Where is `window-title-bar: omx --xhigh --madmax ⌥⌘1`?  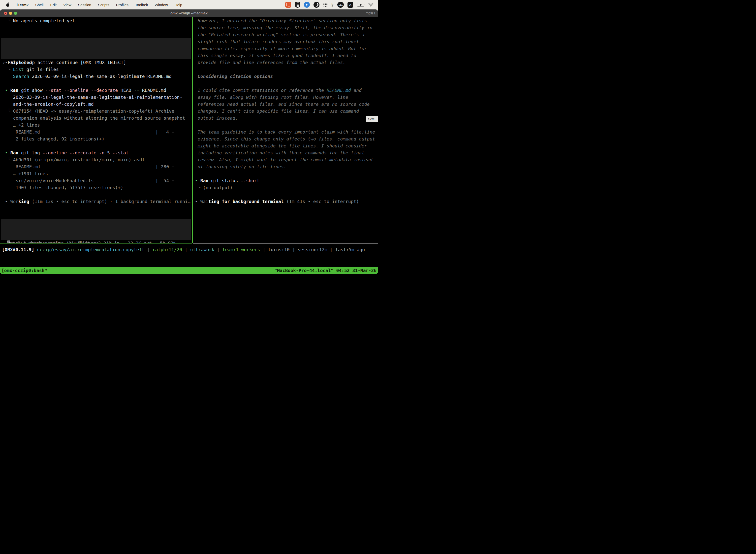
window-title-bar: omx --xhigh --madmax ⌥⌘1 is located at coordinates (189, 13).